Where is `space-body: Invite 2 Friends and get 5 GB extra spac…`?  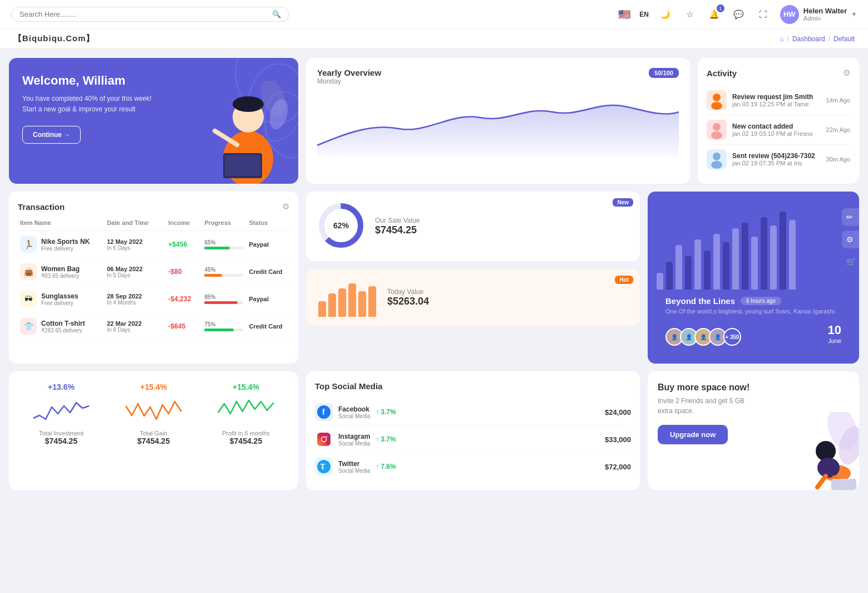
space-body: Invite 2 Friends and get 5 GB extra spac… is located at coordinates (708, 406).